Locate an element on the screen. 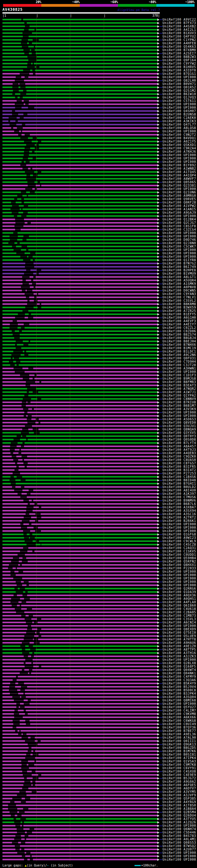 This screenshot has height=868, width=197. hit-label: UniRef100_B9MJG8 is located at coordinates (180, 379).